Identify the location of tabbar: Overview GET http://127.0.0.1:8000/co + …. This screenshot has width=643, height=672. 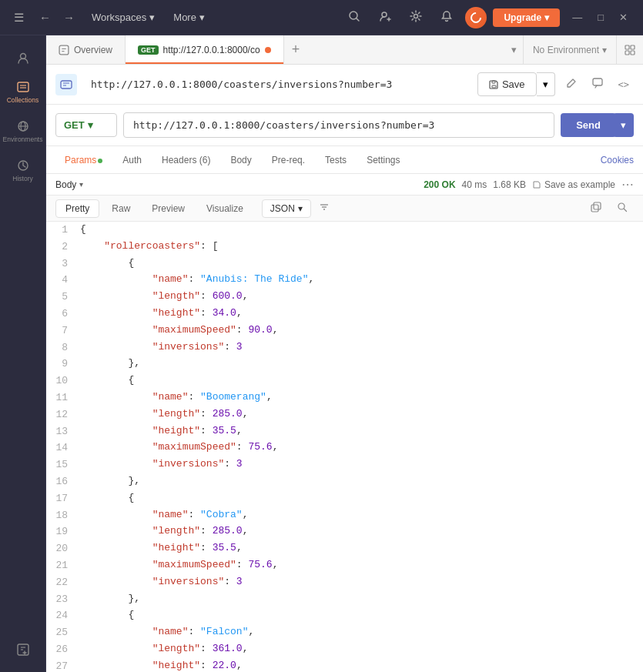
(345, 50).